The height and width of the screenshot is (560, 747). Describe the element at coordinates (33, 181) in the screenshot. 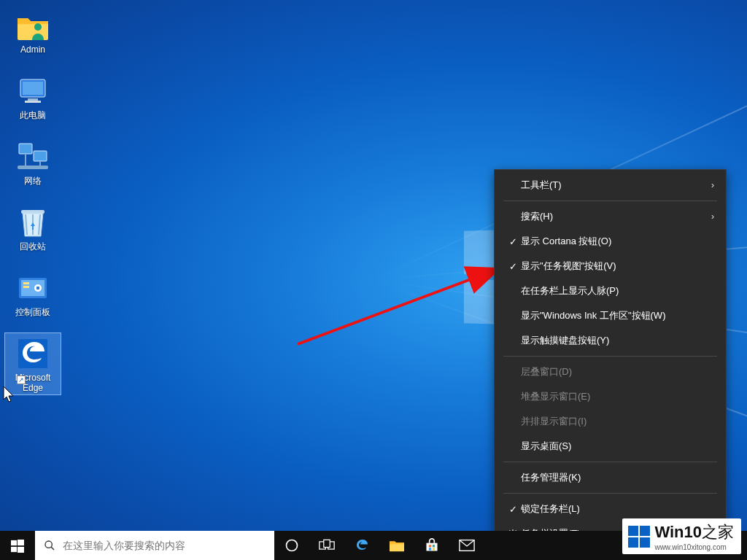

I see `icon-label: 网络` at that location.